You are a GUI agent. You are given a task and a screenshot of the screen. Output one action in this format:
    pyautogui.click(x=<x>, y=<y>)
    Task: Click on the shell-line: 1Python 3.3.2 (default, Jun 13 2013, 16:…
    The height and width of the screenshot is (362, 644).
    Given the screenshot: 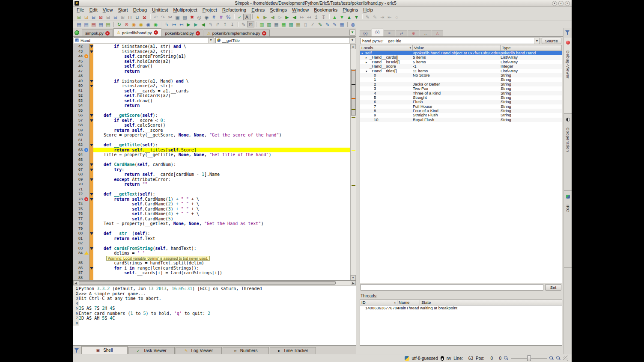 What is the action you would take?
    pyautogui.click(x=215, y=289)
    